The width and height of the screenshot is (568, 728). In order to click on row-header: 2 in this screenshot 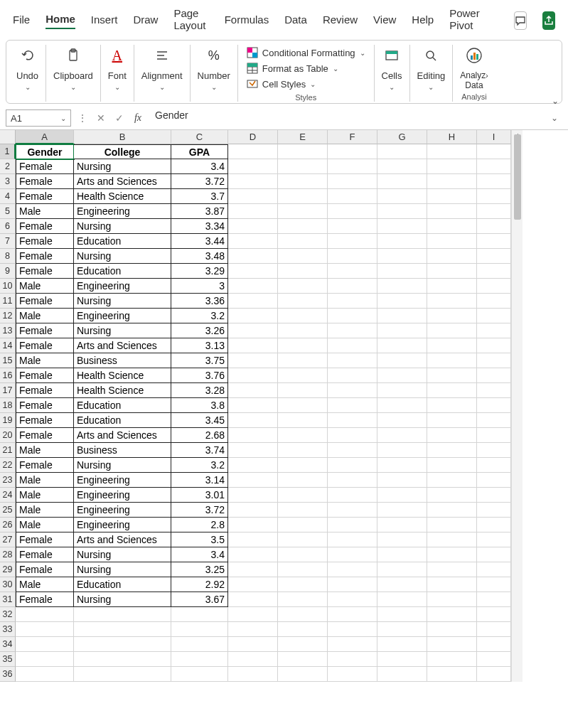, I will do `click(8, 166)`.